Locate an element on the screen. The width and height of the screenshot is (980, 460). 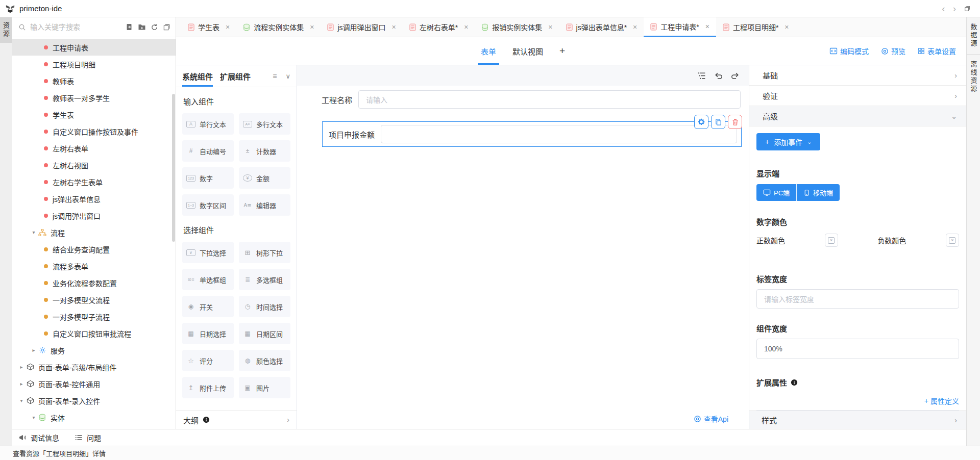
menu-icon: ≡ is located at coordinates (275, 76).